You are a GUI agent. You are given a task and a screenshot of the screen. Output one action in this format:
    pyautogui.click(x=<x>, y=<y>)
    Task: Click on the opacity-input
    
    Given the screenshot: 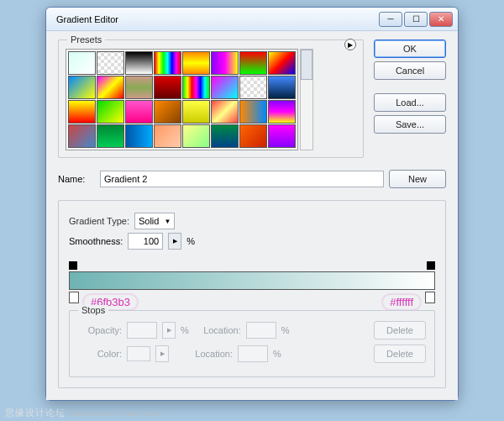 What is the action you would take?
    pyautogui.click(x=142, y=330)
    